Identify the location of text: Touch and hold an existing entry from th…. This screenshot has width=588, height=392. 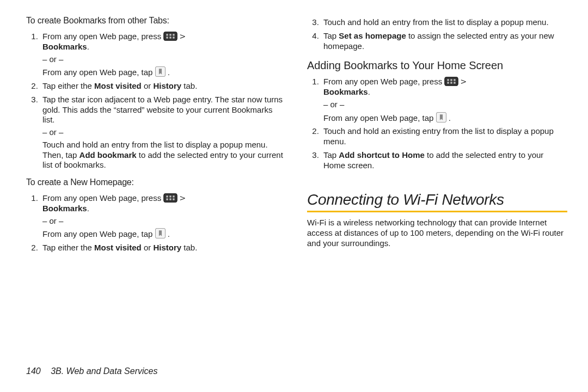
(439, 136).